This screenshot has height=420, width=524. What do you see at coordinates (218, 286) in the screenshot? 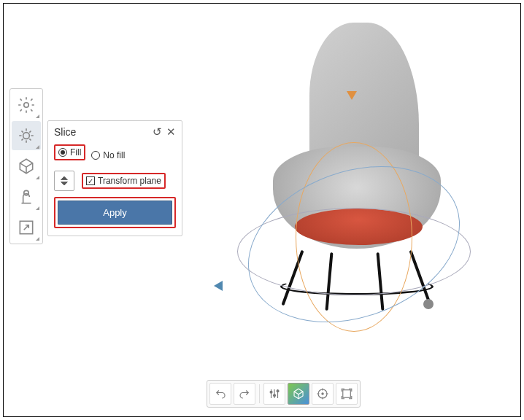
I see `gizmo-handle-blue` at bounding box center [218, 286].